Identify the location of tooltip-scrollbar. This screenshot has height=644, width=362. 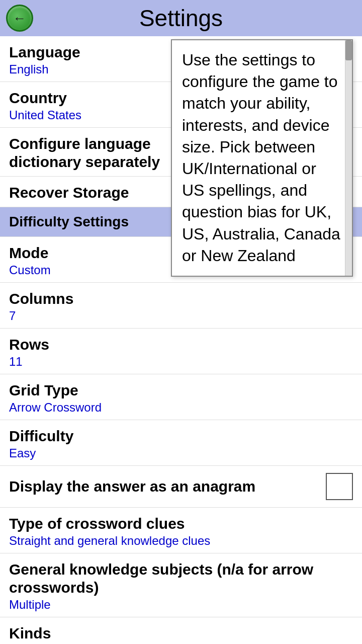
(348, 158).